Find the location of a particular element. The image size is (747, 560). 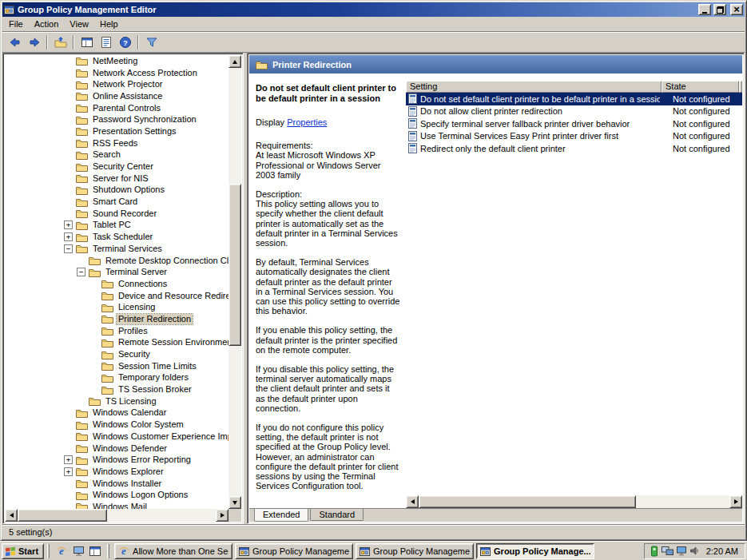

menu-view: View is located at coordinates (79, 24).